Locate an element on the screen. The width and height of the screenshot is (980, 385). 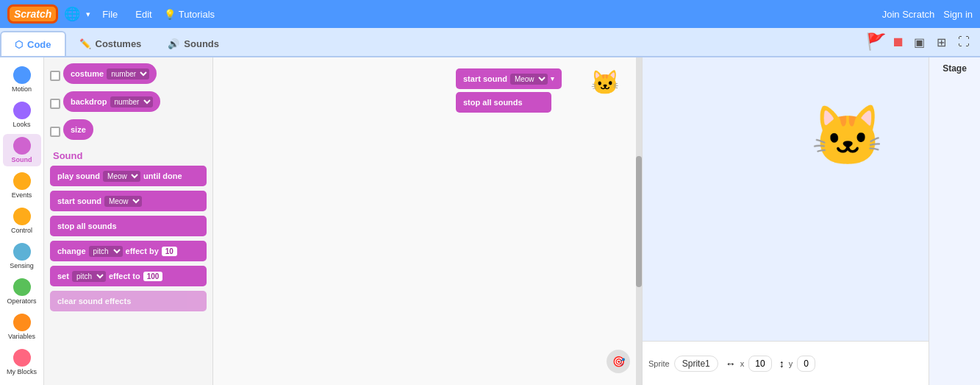
control-dot is located at coordinates (22, 216).